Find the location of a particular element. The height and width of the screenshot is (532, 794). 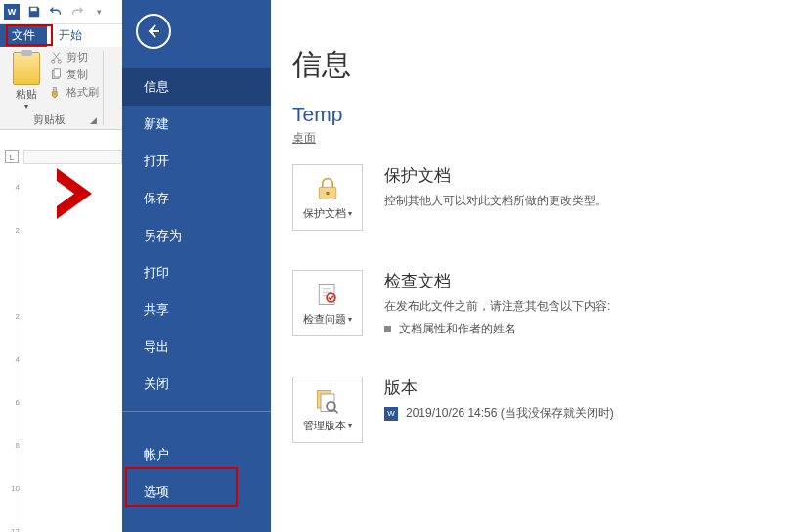

word-doc-icon: W is located at coordinates (391, 414).